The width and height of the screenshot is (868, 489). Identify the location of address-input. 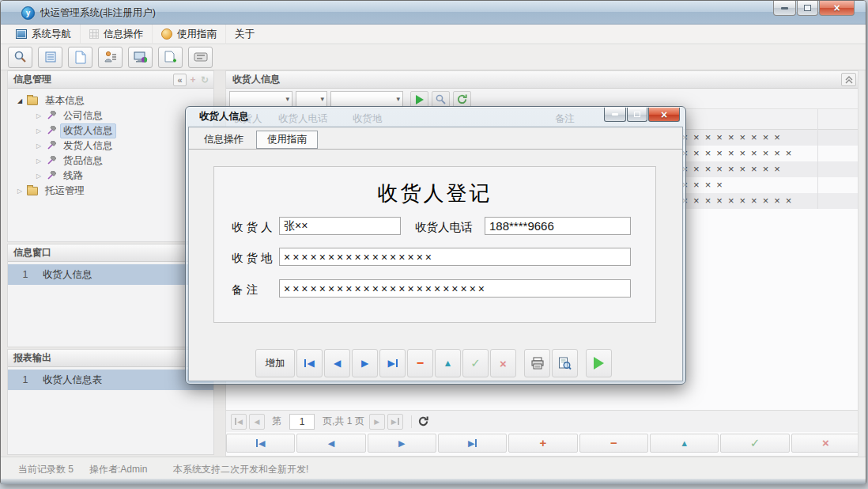
(455, 256).